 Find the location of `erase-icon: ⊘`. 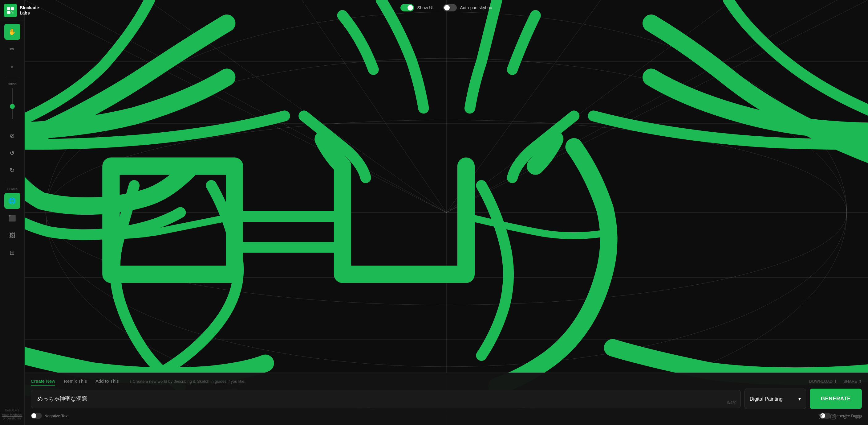

erase-icon: ⊘ is located at coordinates (12, 136).